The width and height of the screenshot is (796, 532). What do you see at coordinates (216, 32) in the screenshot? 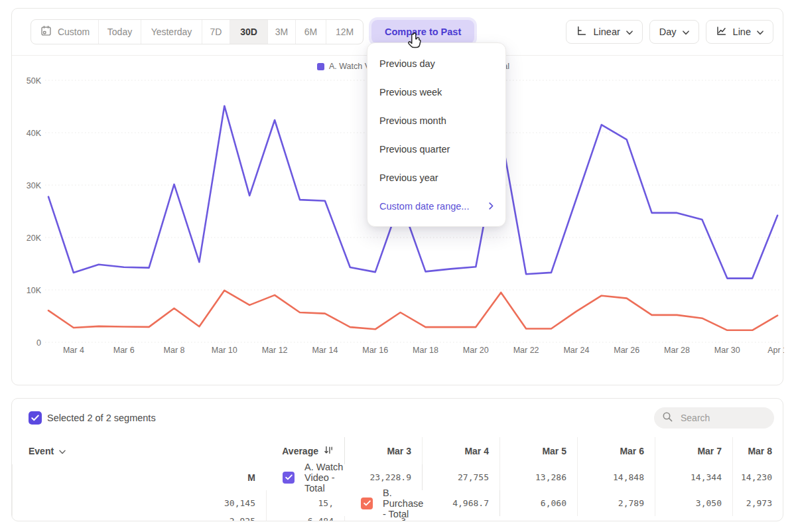
I see `range-7d: 7D` at bounding box center [216, 32].